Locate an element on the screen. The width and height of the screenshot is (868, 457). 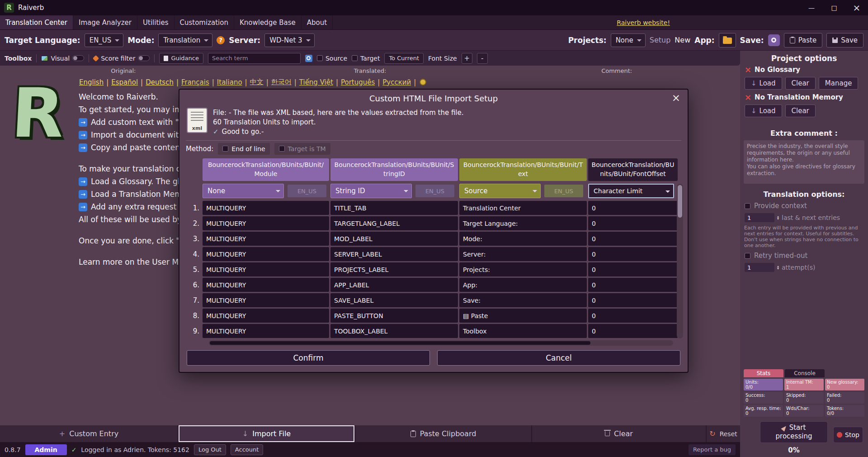
close-button: × is located at coordinates (857, 8).